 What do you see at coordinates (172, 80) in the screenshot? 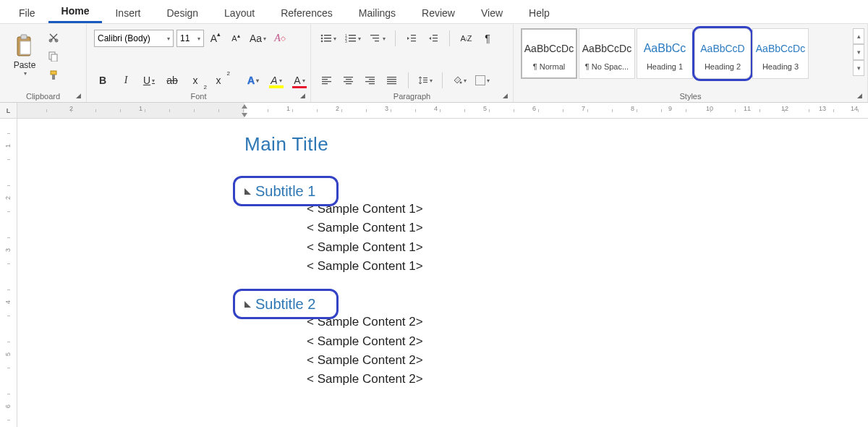
I see `strikethrough-button: ab` at bounding box center [172, 80].